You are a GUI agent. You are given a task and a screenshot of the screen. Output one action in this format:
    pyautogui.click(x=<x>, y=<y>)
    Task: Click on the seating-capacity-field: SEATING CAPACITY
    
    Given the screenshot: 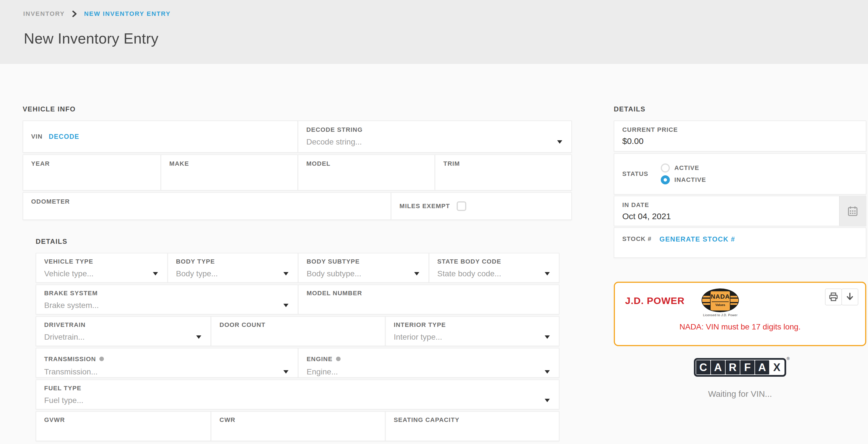 What is the action you would take?
    pyautogui.click(x=472, y=426)
    